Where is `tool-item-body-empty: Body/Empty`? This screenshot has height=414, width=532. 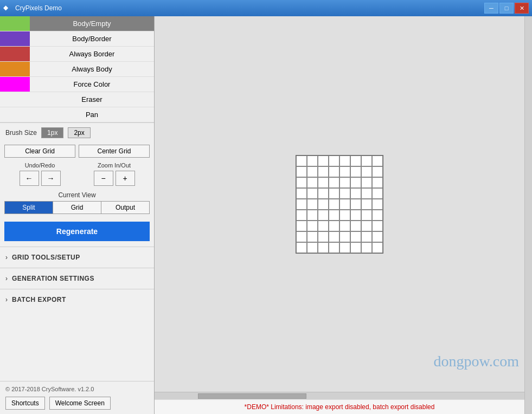 tool-item-body-empty: Body/Empty is located at coordinates (77, 24).